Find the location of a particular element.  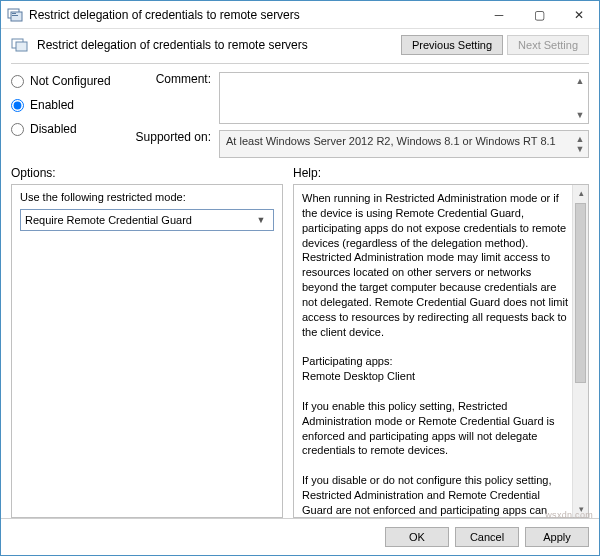

supported-label: Supported on: is located at coordinates (171, 144).